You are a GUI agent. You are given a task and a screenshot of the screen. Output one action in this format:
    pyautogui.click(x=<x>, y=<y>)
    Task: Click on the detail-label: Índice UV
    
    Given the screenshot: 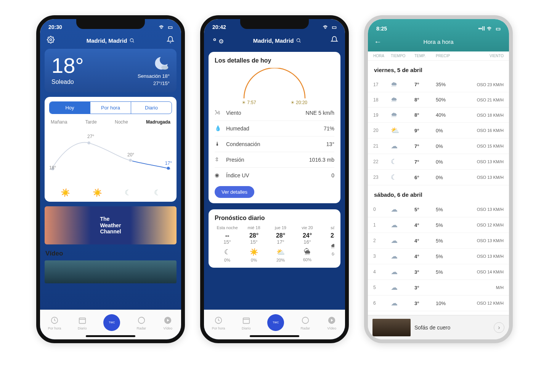 What is the action you would take?
    pyautogui.click(x=238, y=175)
    